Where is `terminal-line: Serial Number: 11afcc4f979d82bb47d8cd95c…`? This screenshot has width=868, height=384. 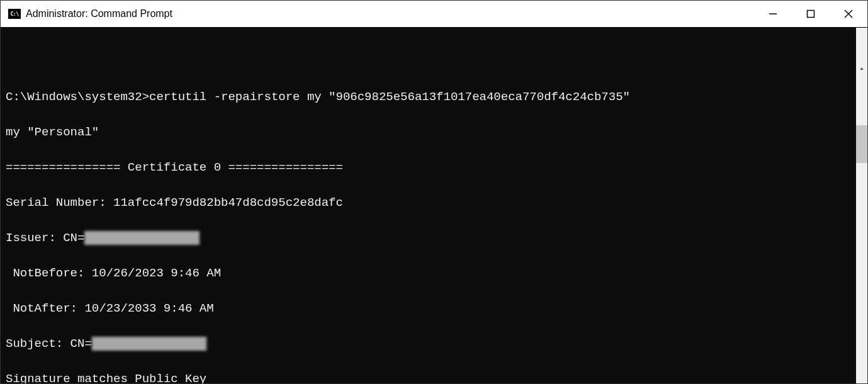
terminal-line: Serial Number: 11afcc4f979d82bb47d8cd95c… is located at coordinates (428, 203).